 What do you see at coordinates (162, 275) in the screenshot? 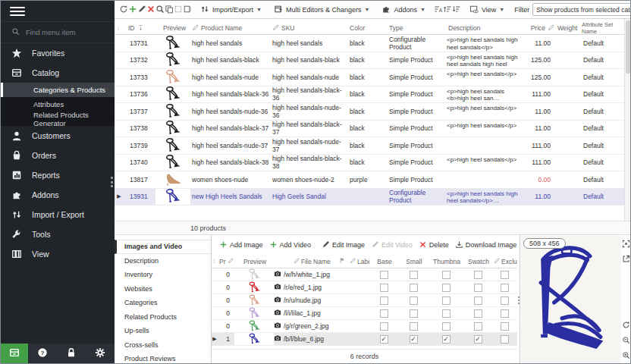
I see `tab-inventory: Inventory` at bounding box center [162, 275].